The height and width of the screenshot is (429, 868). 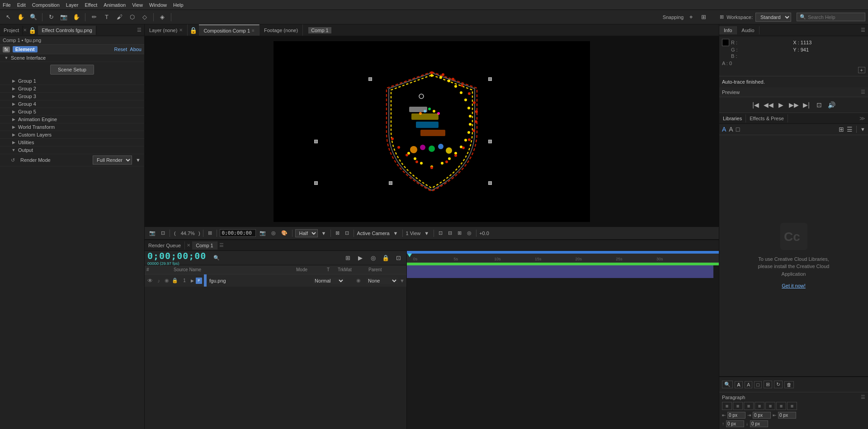 I want to click on pan-tool-btn: ✋, so click(x=76, y=17).